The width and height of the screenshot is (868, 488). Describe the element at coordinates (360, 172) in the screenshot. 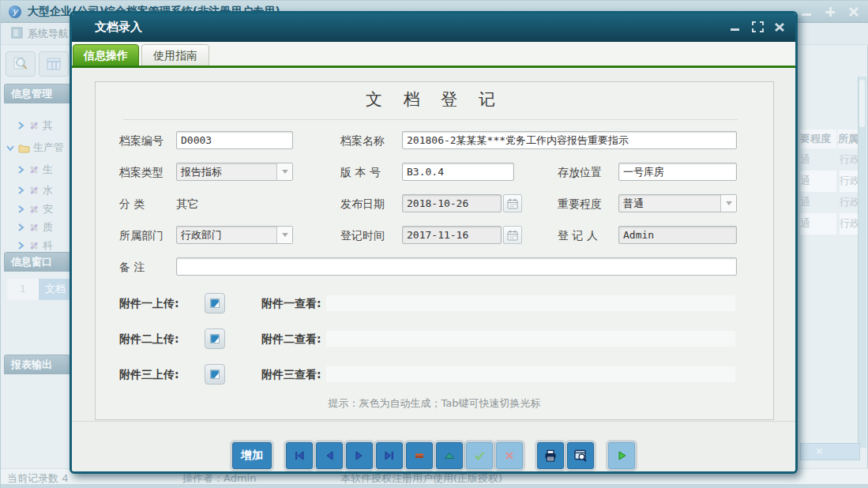

I see `version-label: 版 本 号` at that location.